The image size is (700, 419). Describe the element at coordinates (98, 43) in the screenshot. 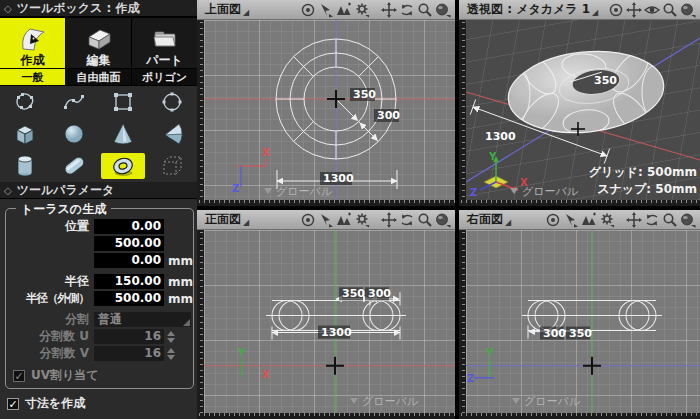

I see `edit-mode-button: 編集` at that location.